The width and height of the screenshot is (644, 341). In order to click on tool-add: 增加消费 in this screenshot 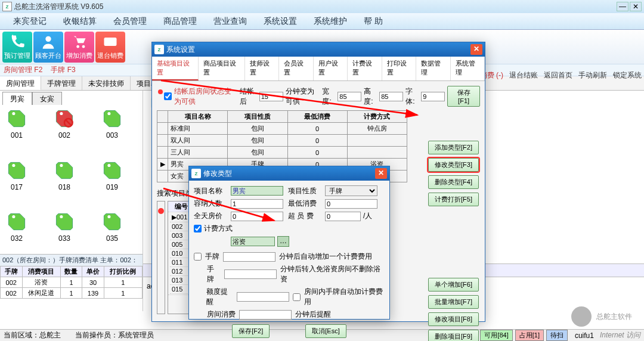, I will do `click(79, 47)`.